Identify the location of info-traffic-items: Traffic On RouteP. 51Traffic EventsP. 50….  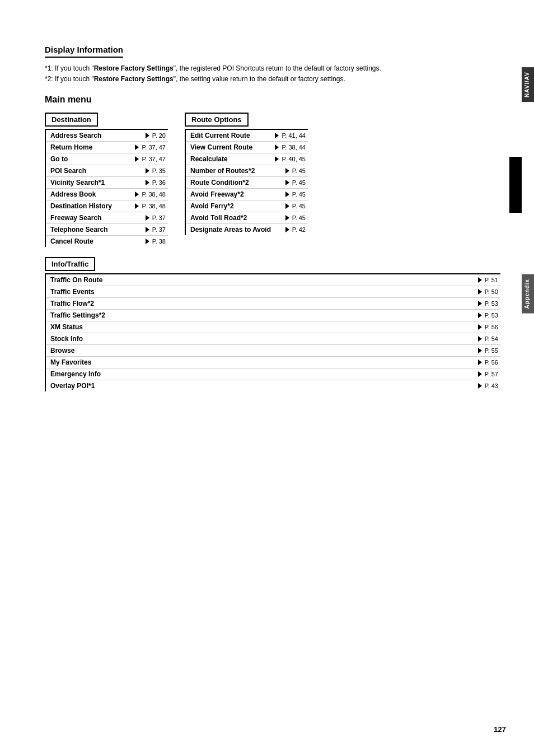
(273, 333).